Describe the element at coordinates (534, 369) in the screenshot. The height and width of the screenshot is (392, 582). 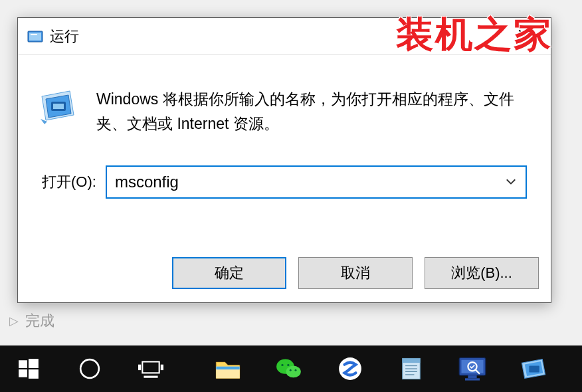
I see `run-taskbar-button` at that location.